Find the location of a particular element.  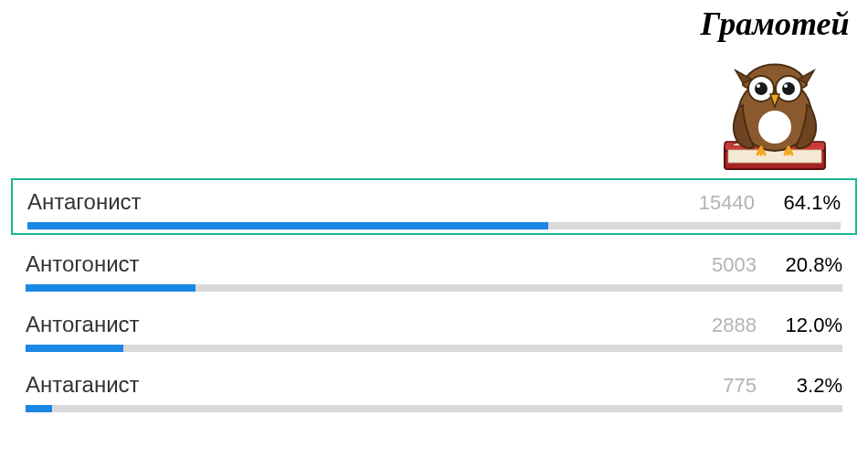

poll-option-count: 5003 is located at coordinates (735, 265).